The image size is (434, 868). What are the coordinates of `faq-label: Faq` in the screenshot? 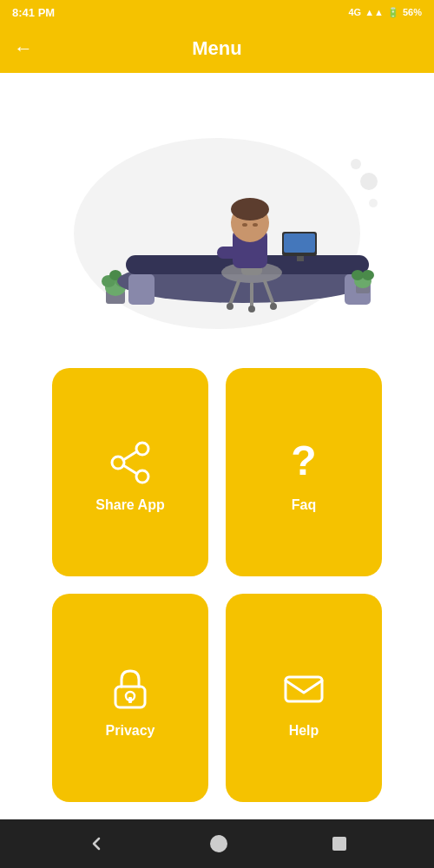 It's located at (304, 505).